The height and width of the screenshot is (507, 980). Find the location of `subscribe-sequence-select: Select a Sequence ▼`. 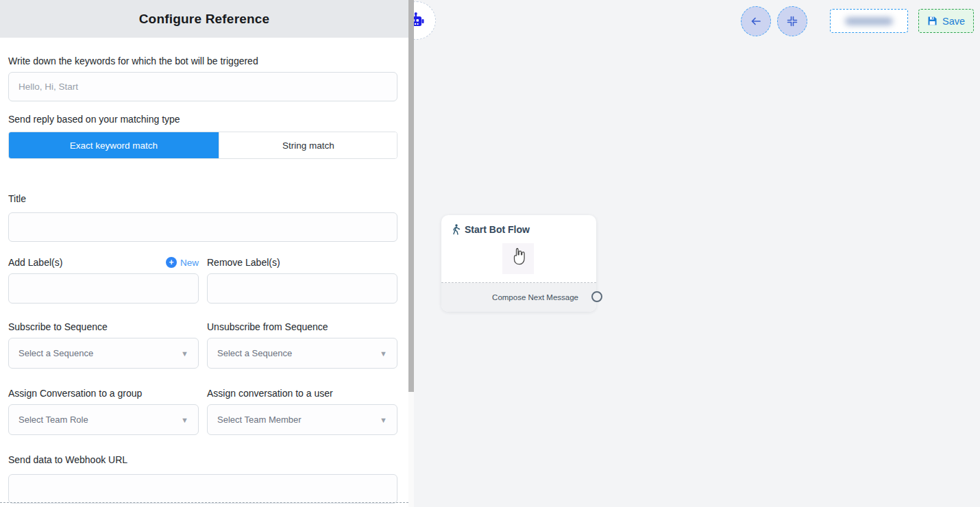

subscribe-sequence-select: Select a Sequence ▼ is located at coordinates (103, 354).